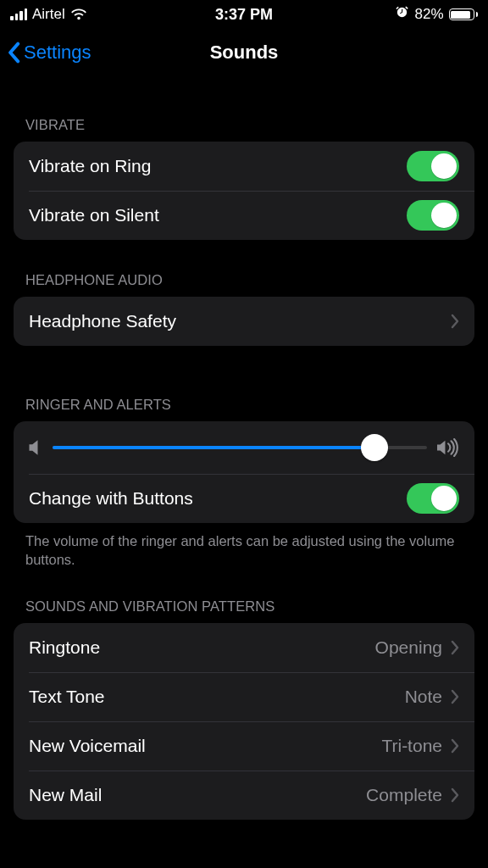 The height and width of the screenshot is (868, 488). What do you see at coordinates (428, 697) in the screenshot?
I see `row-detail: Note` at bounding box center [428, 697].